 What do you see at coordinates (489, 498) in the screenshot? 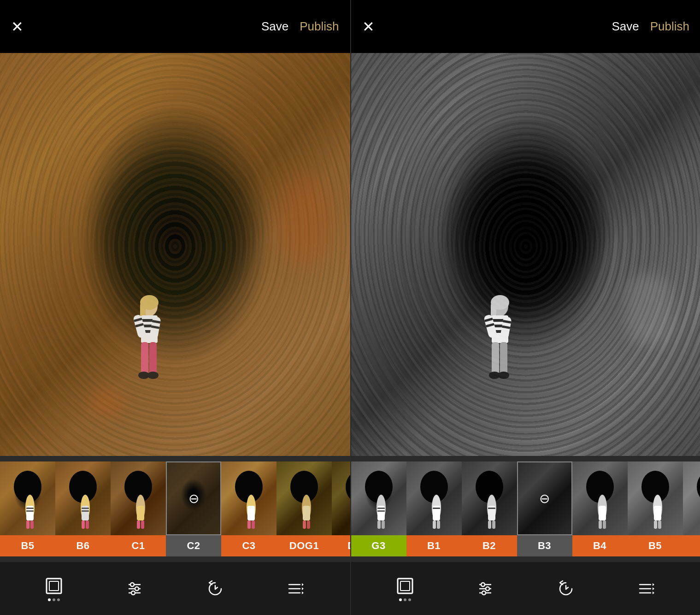
I see `filter-thumb-b2-right` at bounding box center [489, 498].